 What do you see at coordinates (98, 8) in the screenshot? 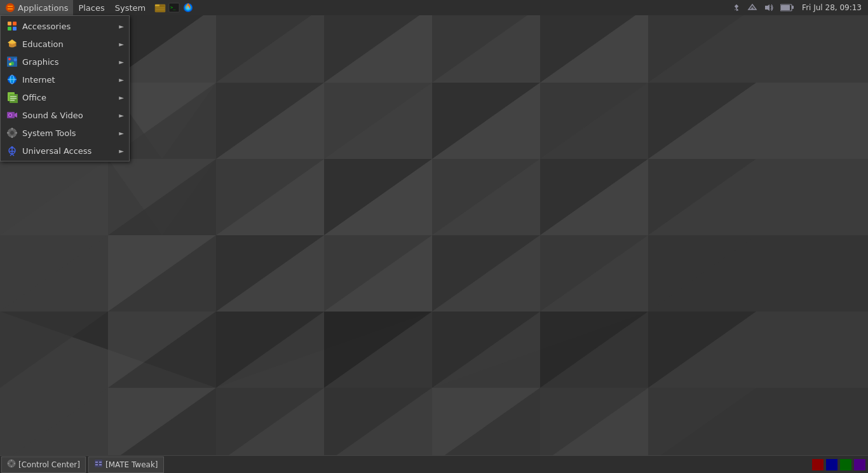
I see `panel-left: Applications Places System >_` at bounding box center [98, 8].